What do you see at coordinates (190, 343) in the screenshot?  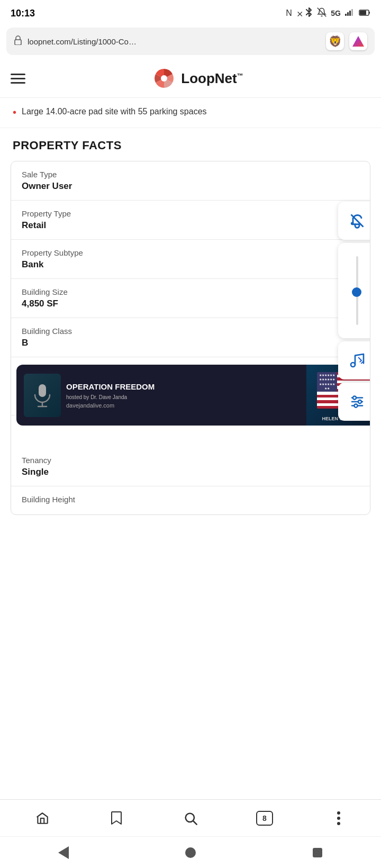 I see `fact-value-building-class: B` at bounding box center [190, 343].